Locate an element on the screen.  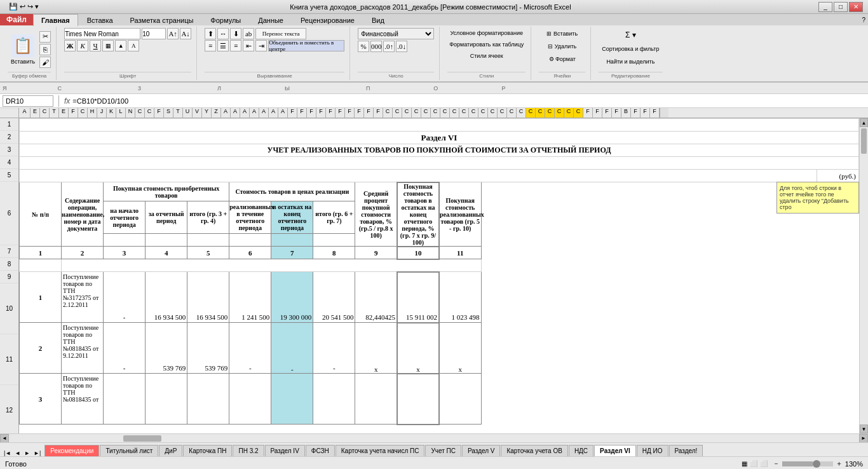
percent-button: % is located at coordinates (363, 46).